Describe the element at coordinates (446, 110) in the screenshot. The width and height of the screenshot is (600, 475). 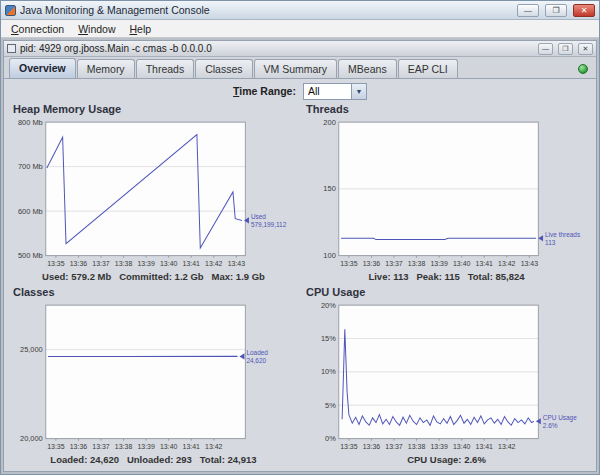
I see `chart-title-threads: Threads` at that location.